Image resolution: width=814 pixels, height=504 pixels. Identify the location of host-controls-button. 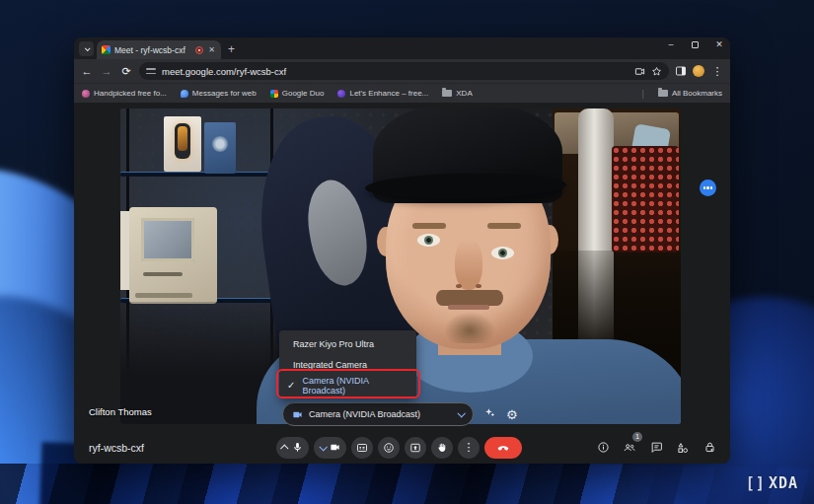
(709, 448).